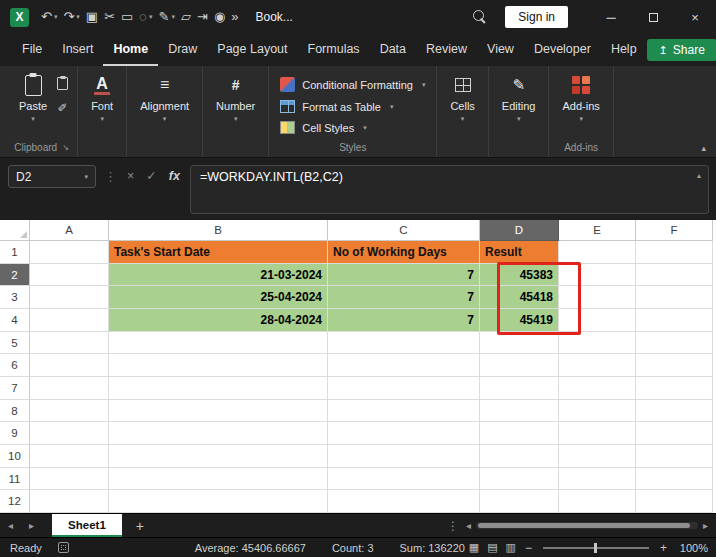 The height and width of the screenshot is (557, 716). I want to click on cell-D9, so click(520, 434).